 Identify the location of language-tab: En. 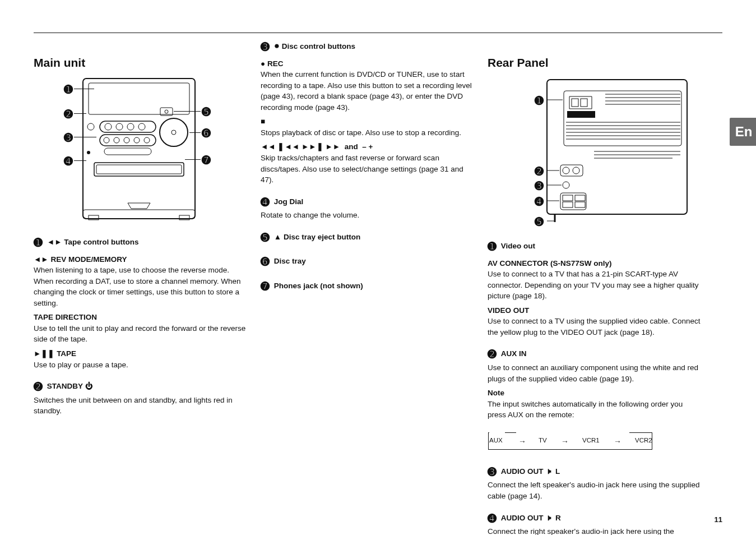
(743, 132).